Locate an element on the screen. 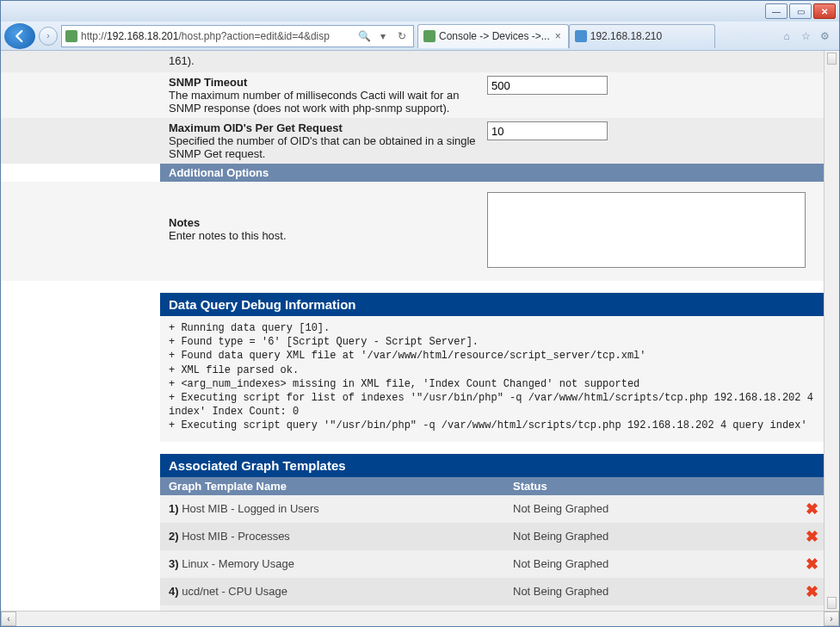  header-additional-options: Additional Options is located at coordinates (494, 172).